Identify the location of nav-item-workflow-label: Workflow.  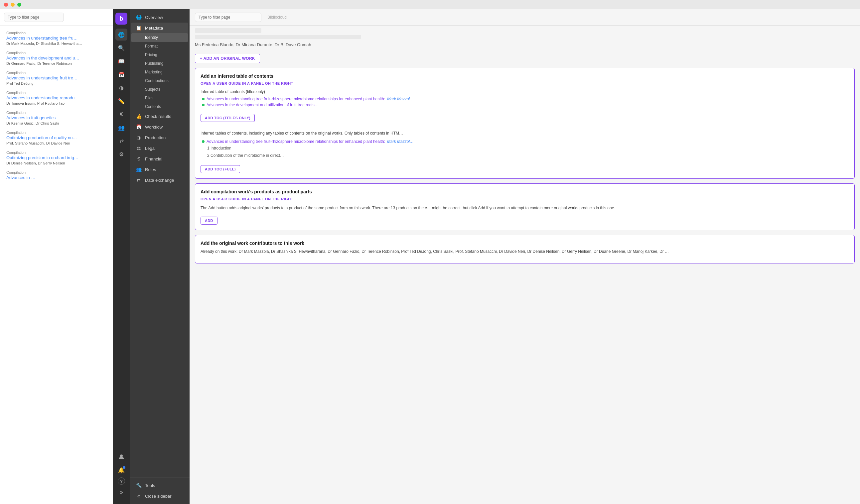
(154, 127).